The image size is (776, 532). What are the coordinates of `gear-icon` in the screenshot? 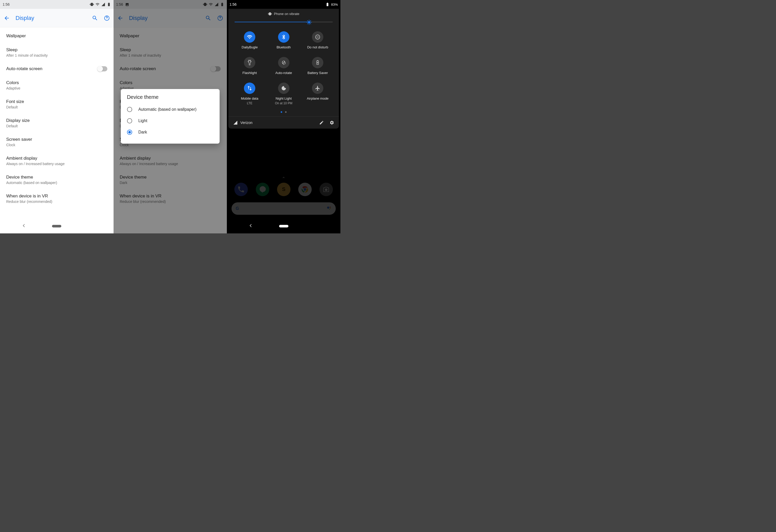 It's located at (332, 123).